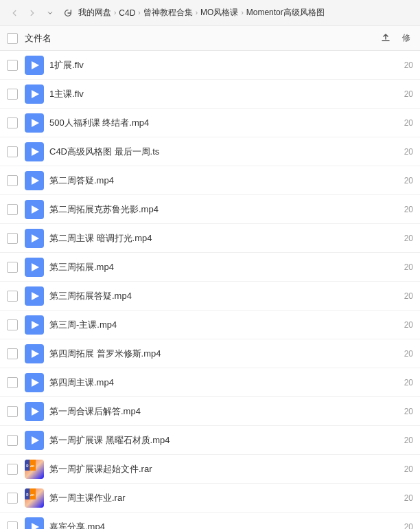  What do you see at coordinates (406, 38) in the screenshot?
I see `more-options-button: 修` at bounding box center [406, 38].